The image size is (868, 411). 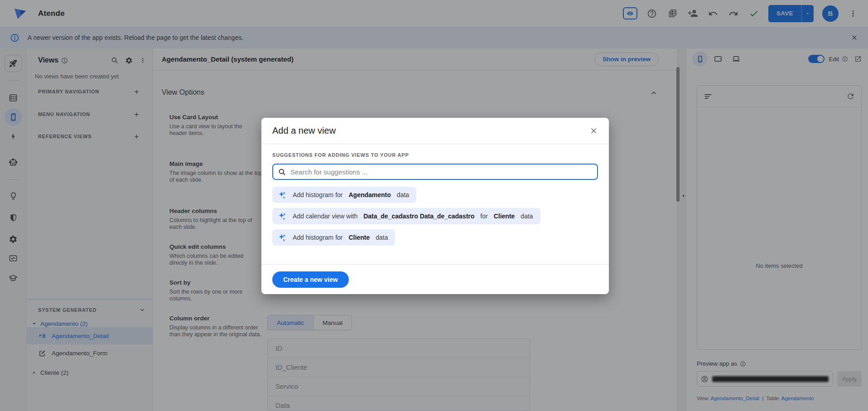 What do you see at coordinates (406, 216) in the screenshot?
I see `suggestion-chip: Add calendar view with Data_de_cadastro …` at bounding box center [406, 216].